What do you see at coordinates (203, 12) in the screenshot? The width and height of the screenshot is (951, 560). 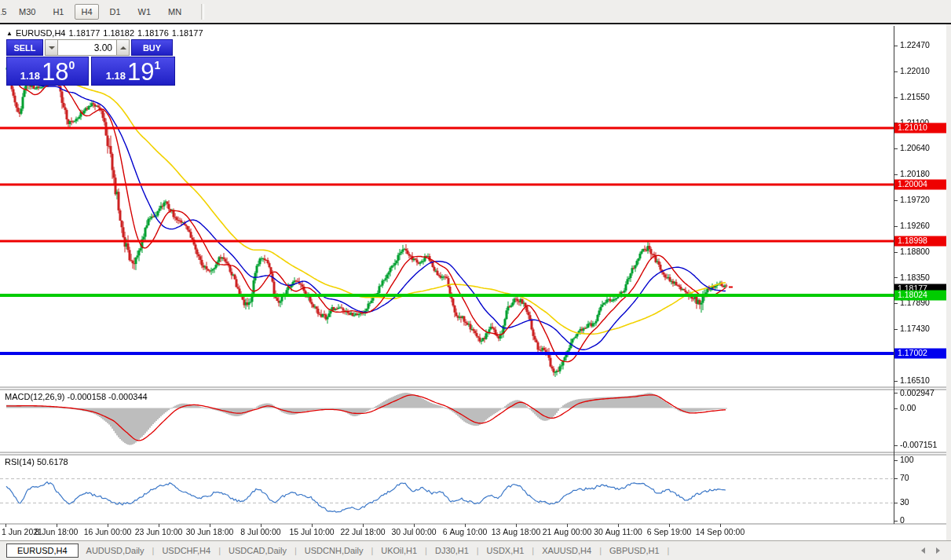 I see `toolbar-separator` at bounding box center [203, 12].